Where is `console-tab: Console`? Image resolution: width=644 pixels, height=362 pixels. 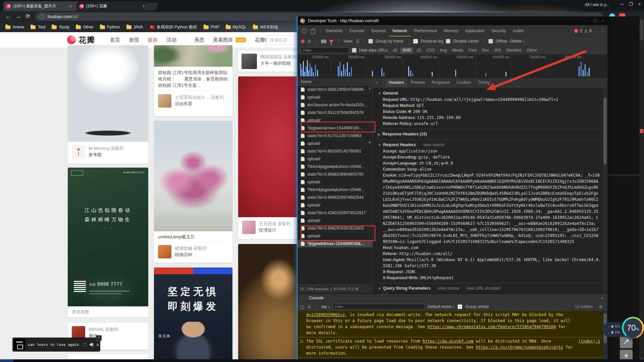
console-tab: Console is located at coordinates (316, 298).